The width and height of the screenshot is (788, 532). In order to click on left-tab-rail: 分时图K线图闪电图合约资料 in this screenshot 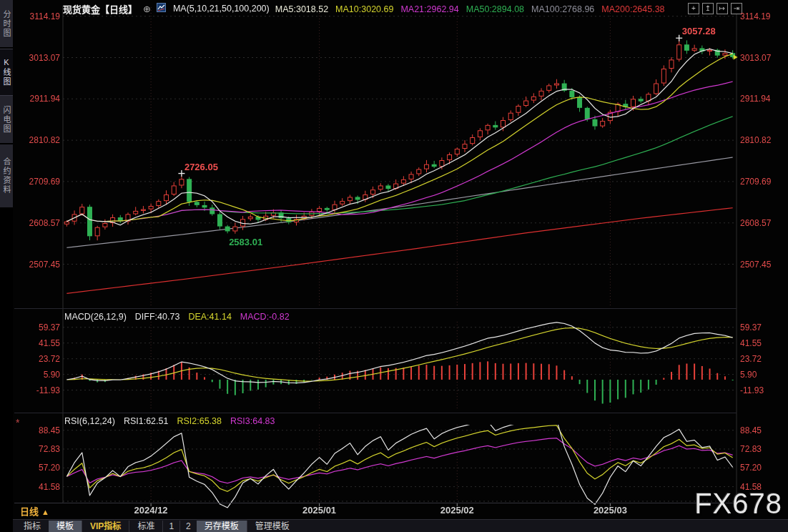, I will do `click(6, 266)`.